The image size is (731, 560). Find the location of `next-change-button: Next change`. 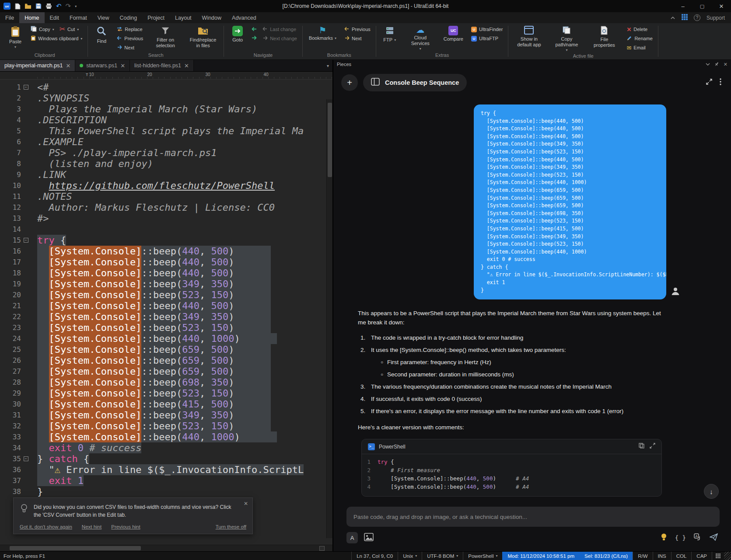

next-change-button: Next change is located at coordinates (280, 38).